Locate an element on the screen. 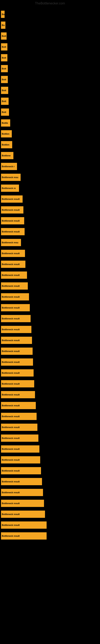 The height and width of the screenshot is (644, 100). bar-row: Bo is located at coordinates (50, 14).